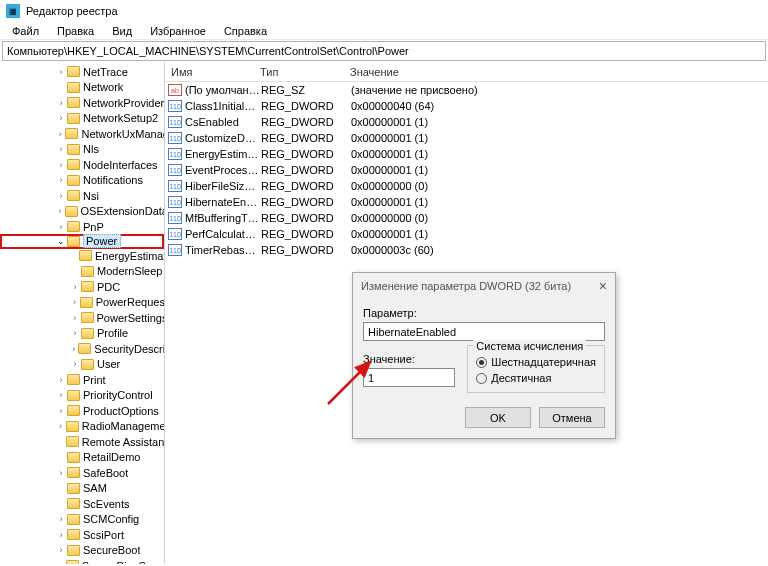  Describe the element at coordinates (409, 378) in the screenshot. I see `value-input` at that location.